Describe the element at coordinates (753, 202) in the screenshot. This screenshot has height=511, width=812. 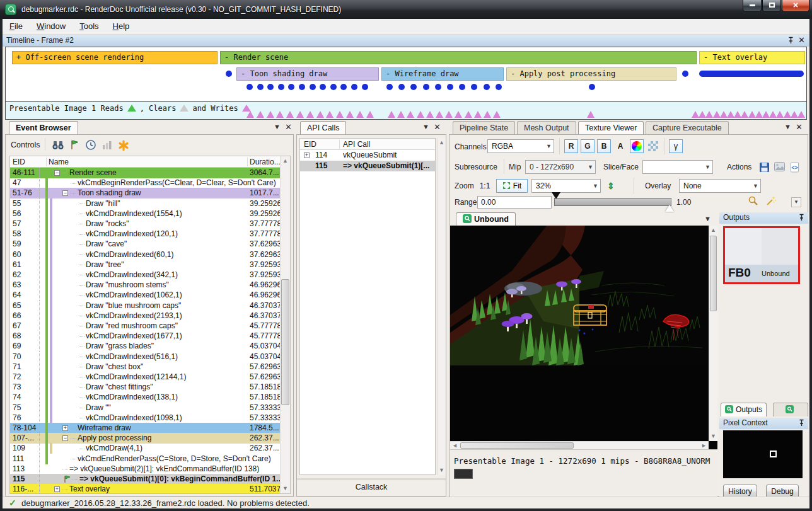
I see `zoom-range-icon` at that location.